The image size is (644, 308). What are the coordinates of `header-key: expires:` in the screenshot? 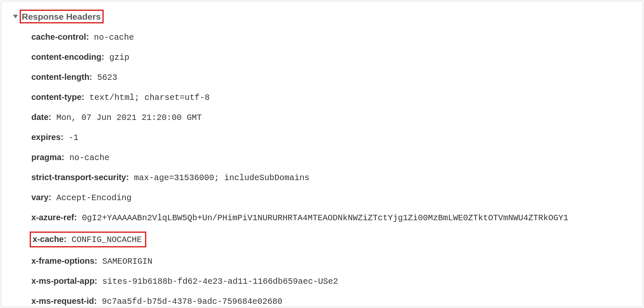 It's located at (48, 137).